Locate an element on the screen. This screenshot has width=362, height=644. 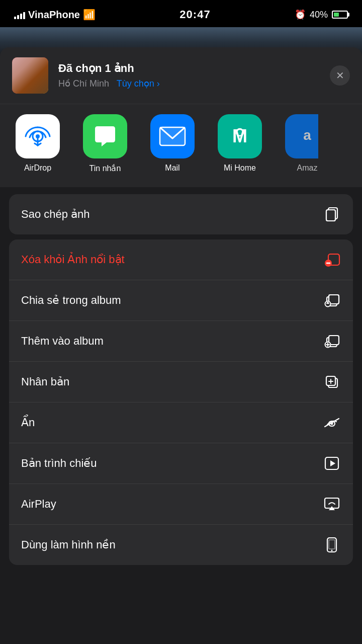
hide-icon is located at coordinates (332, 423).